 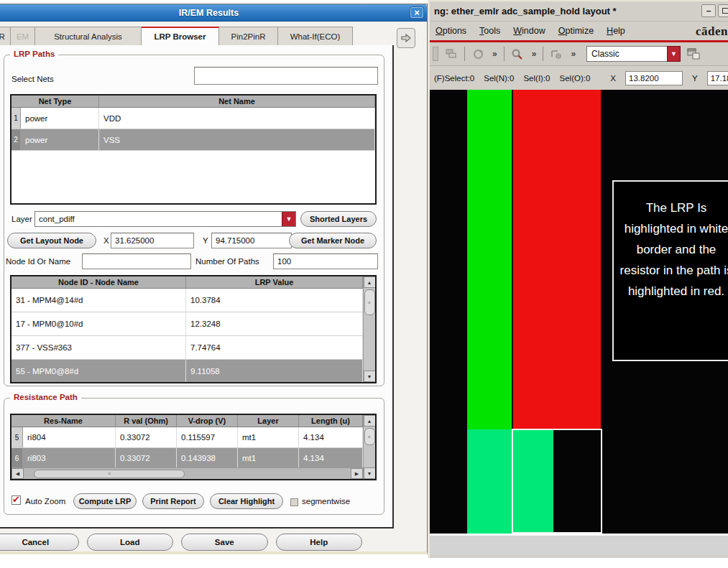 What do you see at coordinates (23, 36) in the screenshot?
I see `tab-em: EM` at bounding box center [23, 36].